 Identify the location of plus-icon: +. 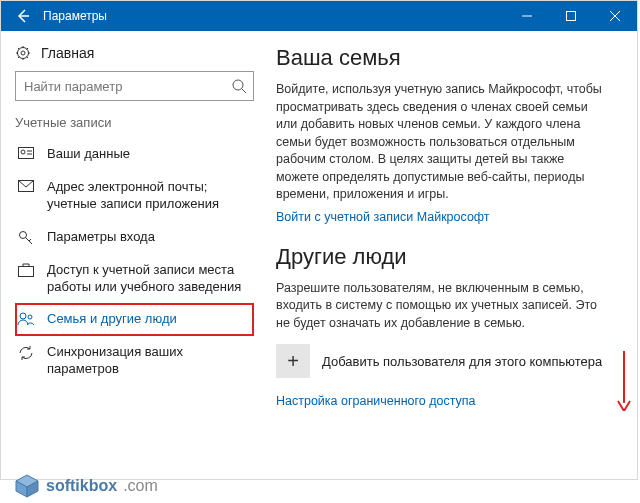
(293, 362).